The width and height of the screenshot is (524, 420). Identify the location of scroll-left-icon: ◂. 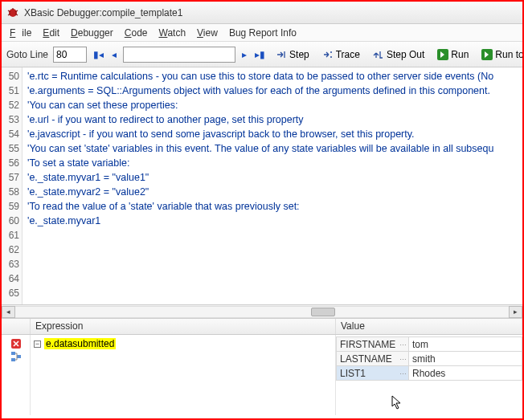
(8, 312).